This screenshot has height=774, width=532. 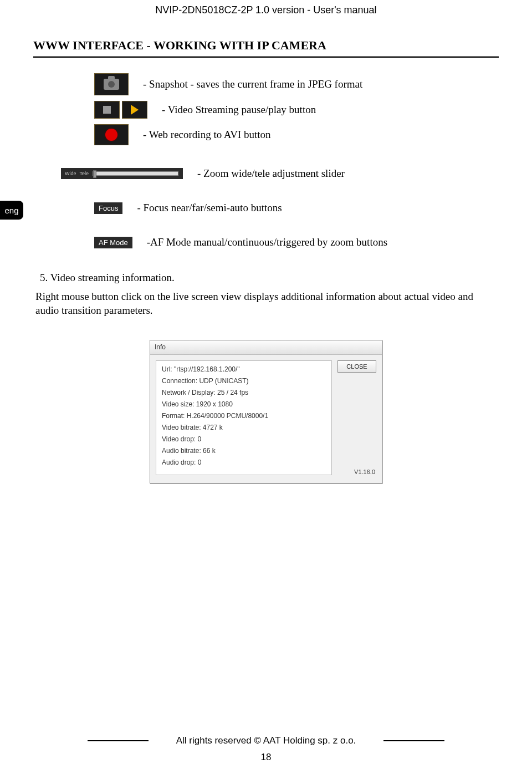 I want to click on footer-rule-left, so click(x=118, y=741).